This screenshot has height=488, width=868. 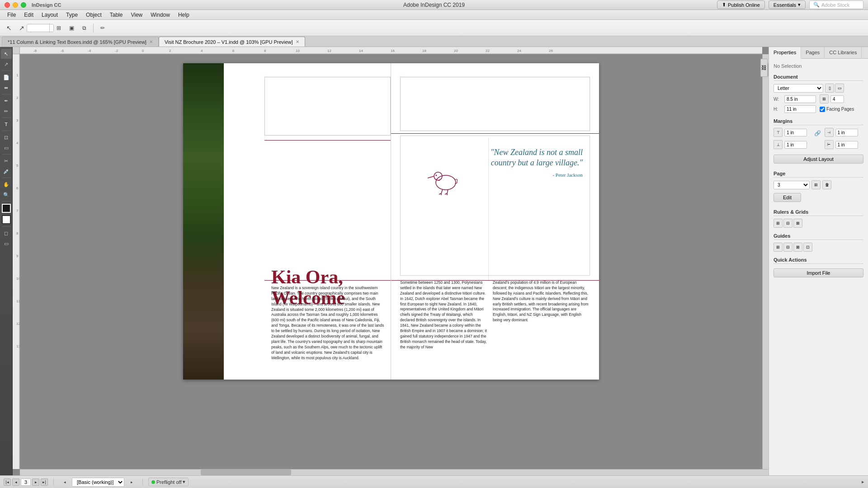 What do you see at coordinates (788, 247) in the screenshot?
I see `guides-icon-2: ⊟` at bounding box center [788, 247].